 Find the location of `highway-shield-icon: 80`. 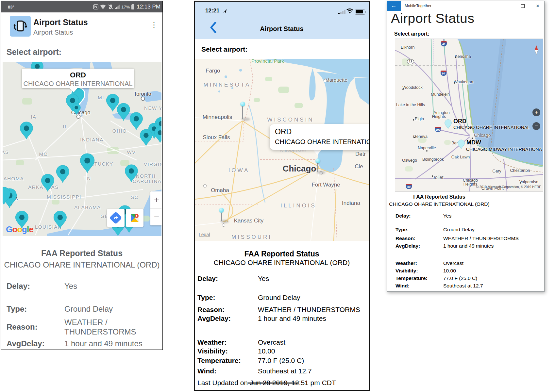

highway-shield-icon: 80 is located at coordinates (409, 187).